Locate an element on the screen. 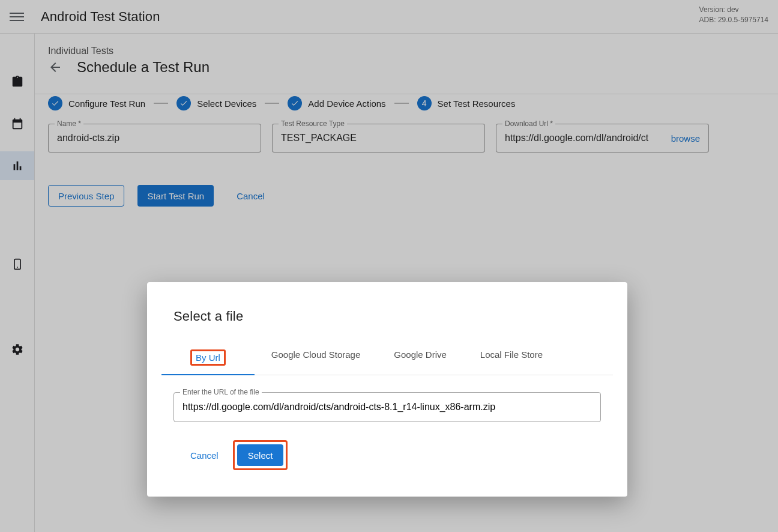 The width and height of the screenshot is (778, 532). highlight-box: Select is located at coordinates (261, 455).